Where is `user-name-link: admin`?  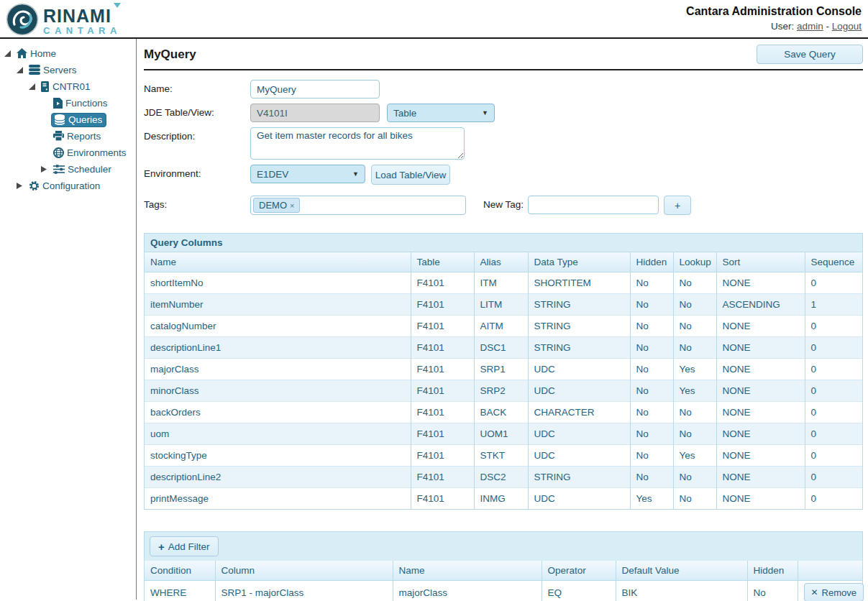 user-name-link: admin is located at coordinates (810, 26).